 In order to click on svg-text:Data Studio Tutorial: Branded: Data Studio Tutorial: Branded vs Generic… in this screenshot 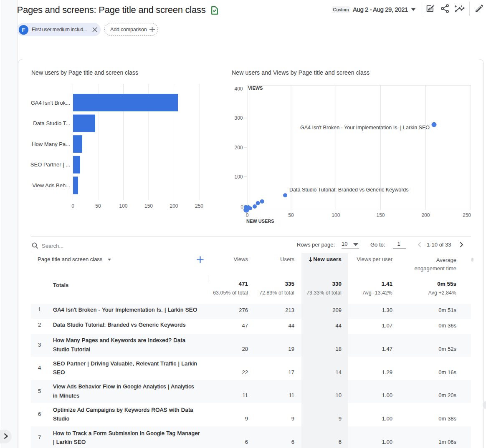, I will do `click(349, 190)`.